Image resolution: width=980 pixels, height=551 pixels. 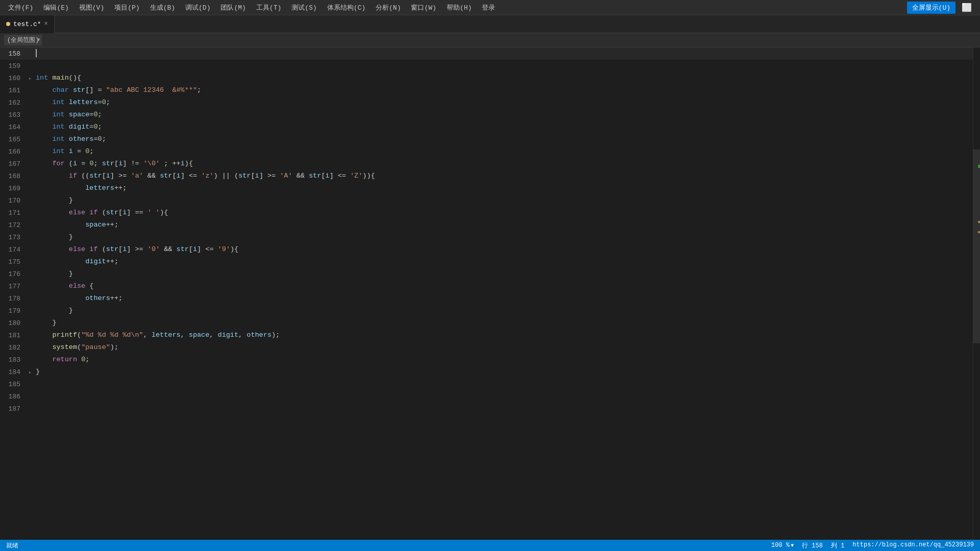 What do you see at coordinates (486, 262) in the screenshot?
I see `code-line-175: 175 digit++;` at bounding box center [486, 262].